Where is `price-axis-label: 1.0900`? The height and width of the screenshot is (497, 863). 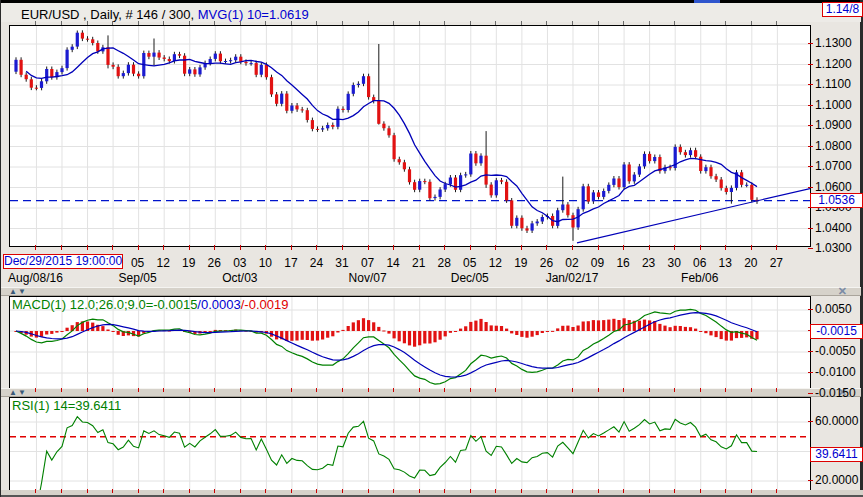
price-axis-label: 1.0900 is located at coordinates (834, 125).